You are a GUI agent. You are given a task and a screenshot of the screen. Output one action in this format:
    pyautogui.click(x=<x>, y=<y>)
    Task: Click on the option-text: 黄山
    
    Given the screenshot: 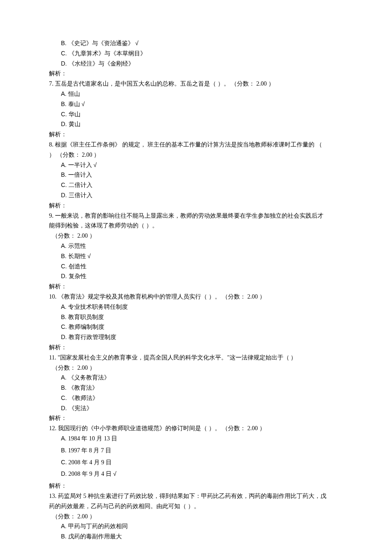 What is the action you would take?
    pyautogui.click(x=75, y=124)
    